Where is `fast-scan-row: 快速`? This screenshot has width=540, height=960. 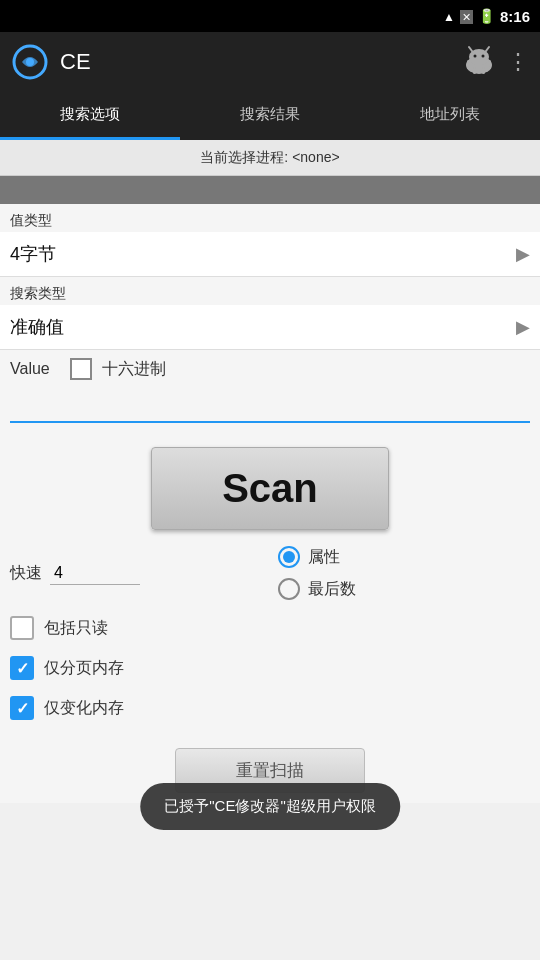 fast-scan-row: 快速 is located at coordinates (136, 574).